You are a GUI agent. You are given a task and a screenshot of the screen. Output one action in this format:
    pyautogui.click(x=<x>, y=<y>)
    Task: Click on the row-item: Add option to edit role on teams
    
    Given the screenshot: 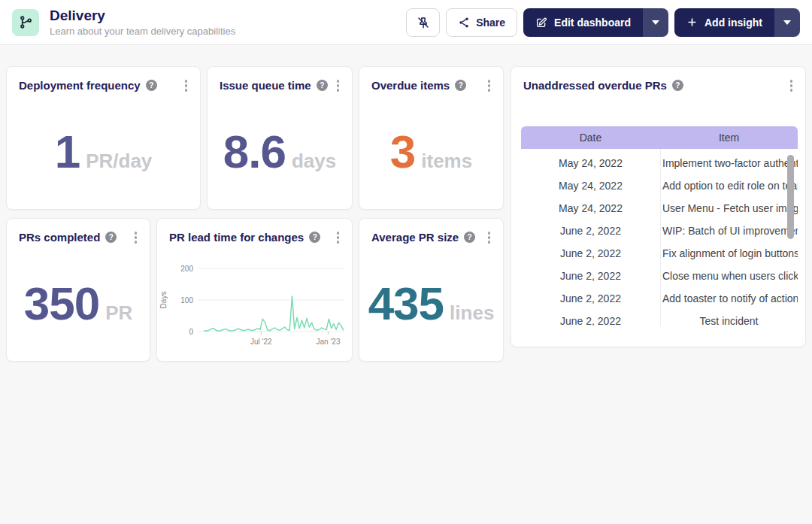 What is the action you would take?
    pyautogui.click(x=729, y=186)
    